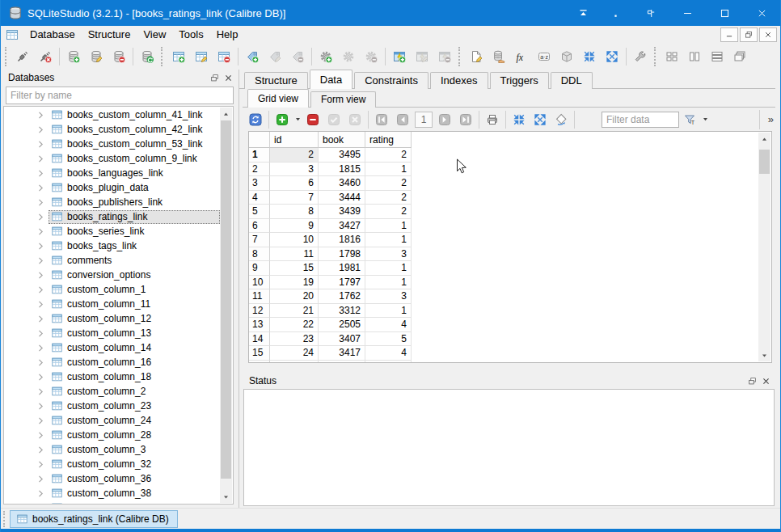  What do you see at coordinates (134, 479) in the screenshot?
I see `tree-item-content: custom_column_36` at bounding box center [134, 479].